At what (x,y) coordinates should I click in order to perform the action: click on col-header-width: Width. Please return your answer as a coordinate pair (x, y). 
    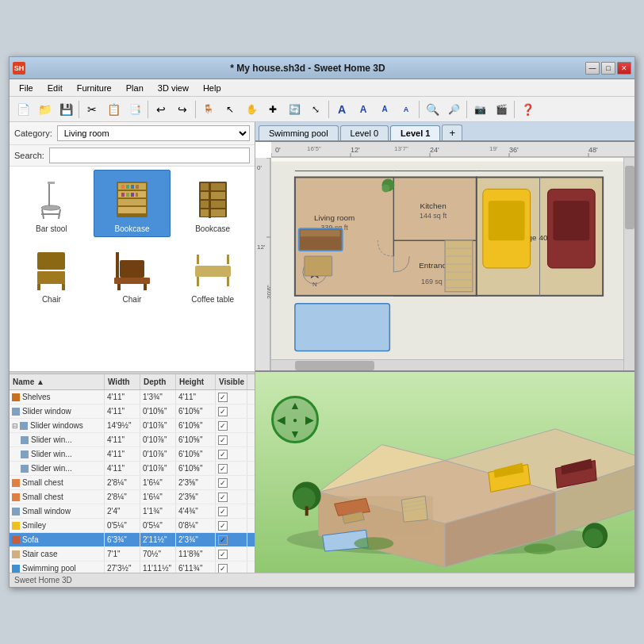
    Looking at the image, I should click on (122, 382).